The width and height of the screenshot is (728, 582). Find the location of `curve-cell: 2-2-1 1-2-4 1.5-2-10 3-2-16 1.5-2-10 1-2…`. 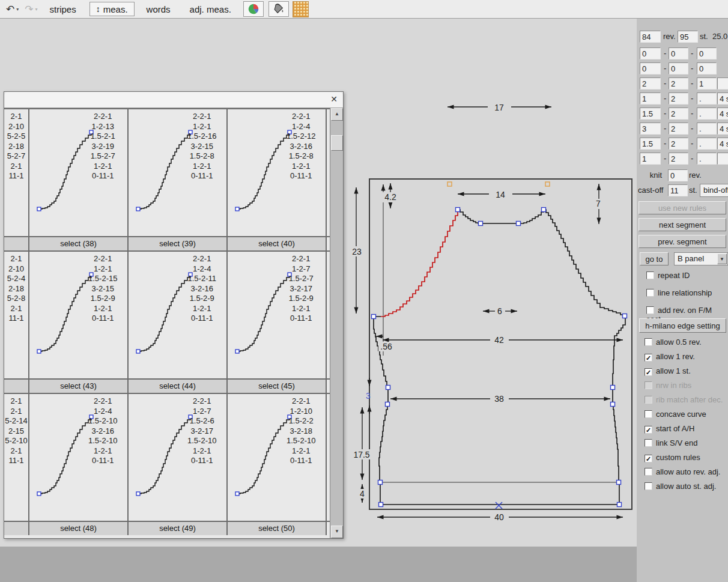

curve-cell: 2-2-1 1-2-4 1.5-2-10 3-2-16 1.5-2-10 1-2… is located at coordinates (79, 458).